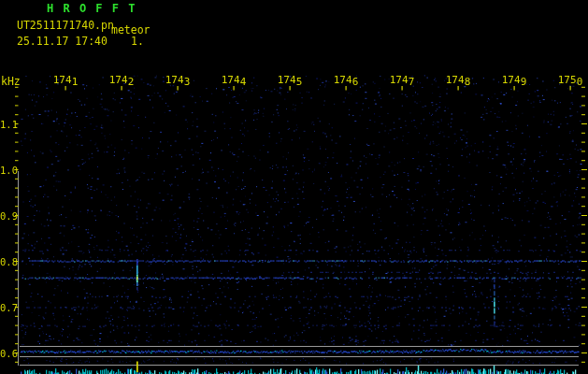  I want to click on x-tick-label: 1743, so click(178, 80).